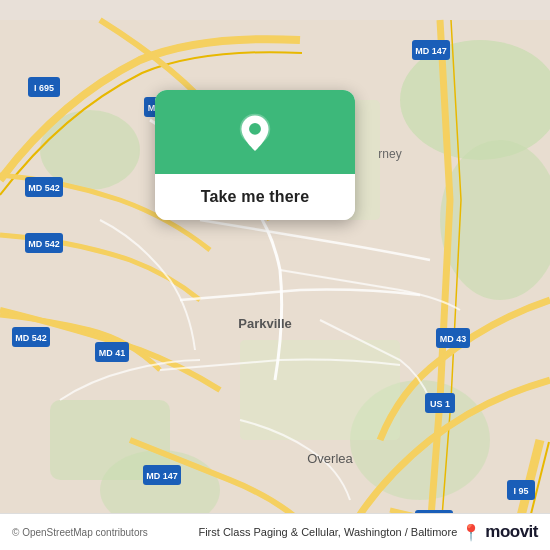 This screenshot has width=550, height=550. Describe the element at coordinates (328, 532) in the screenshot. I see `app-location-name: First Class Paging & Cellular, Washingto…` at that location.